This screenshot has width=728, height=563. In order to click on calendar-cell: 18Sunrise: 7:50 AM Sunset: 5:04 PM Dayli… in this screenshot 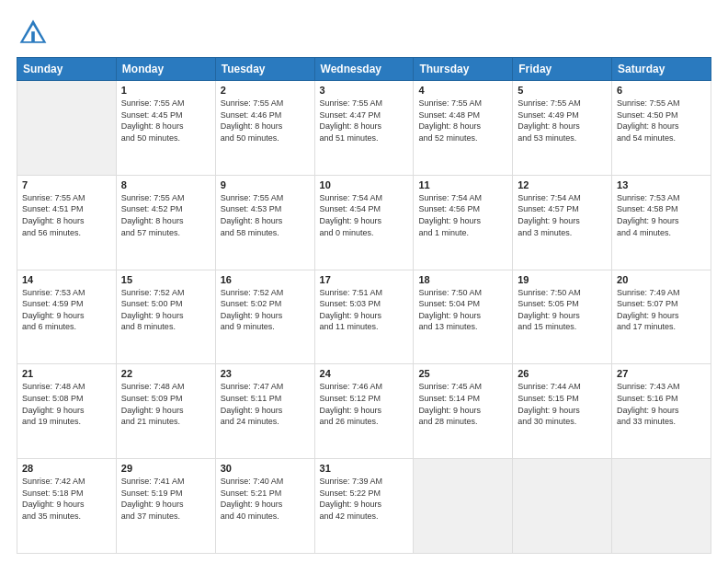, I will do `click(463, 316)`.